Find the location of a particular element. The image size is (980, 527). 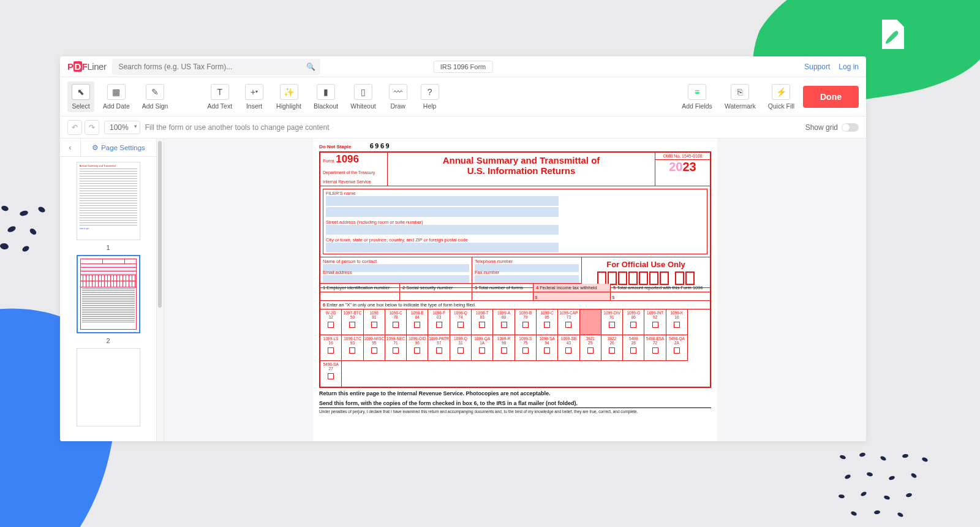

search-icon: 🔍 is located at coordinates (311, 67).